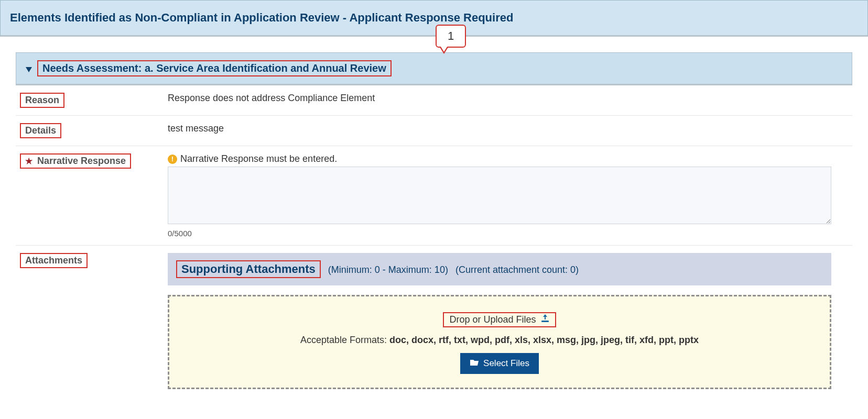 The height and width of the screenshot is (419, 868). Describe the element at coordinates (500, 234) in the screenshot. I see `narrative-counter: 0/5000` at that location.